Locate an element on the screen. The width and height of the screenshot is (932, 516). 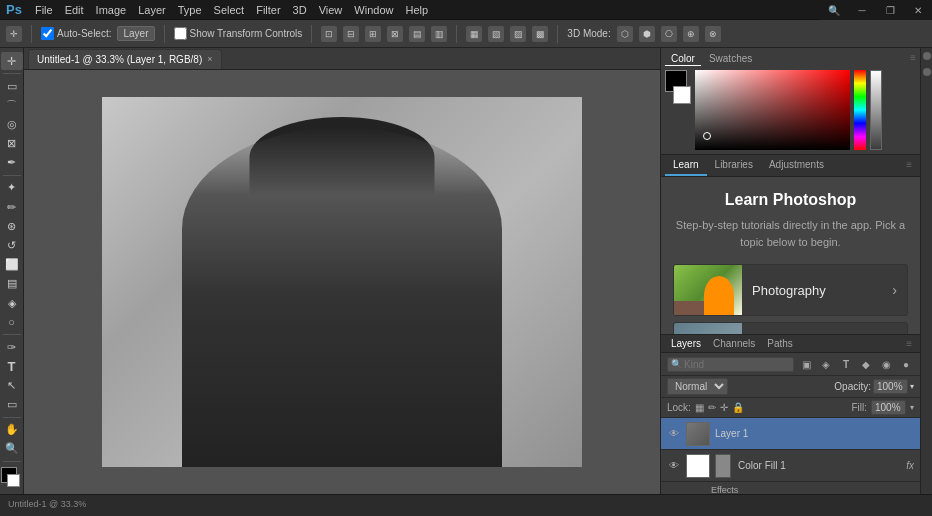
search-btn: 🔍 is located at coordinates (834, 10).